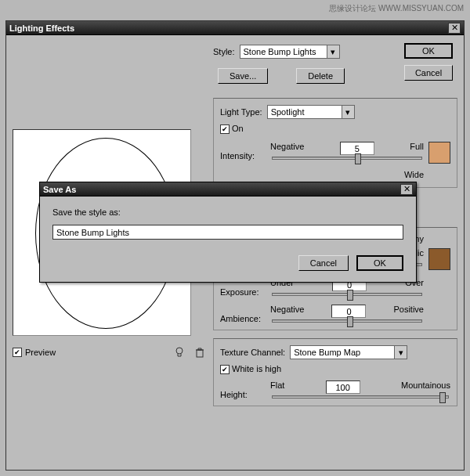  I want to click on titlebar: Lighting Effects ✕, so click(235, 28).